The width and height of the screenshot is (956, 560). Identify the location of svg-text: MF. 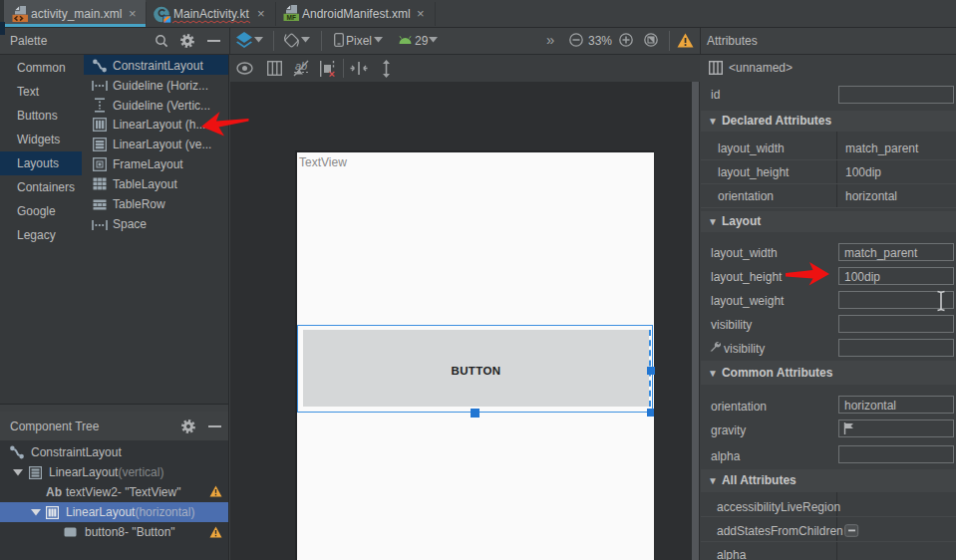
(291, 18).